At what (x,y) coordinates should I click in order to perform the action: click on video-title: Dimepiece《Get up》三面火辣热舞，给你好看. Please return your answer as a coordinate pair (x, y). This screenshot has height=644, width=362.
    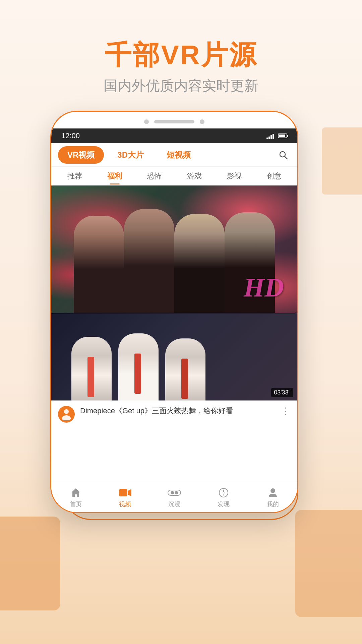
    Looking at the image, I should click on (178, 411).